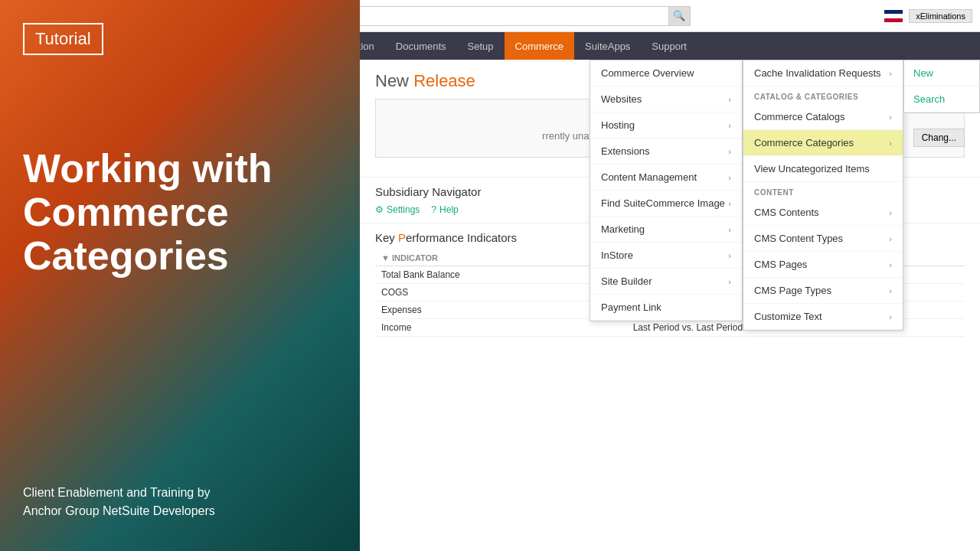 This screenshot has height=551, width=980. I want to click on sub-menu-item: Cache Invalidation Requests›, so click(823, 73).